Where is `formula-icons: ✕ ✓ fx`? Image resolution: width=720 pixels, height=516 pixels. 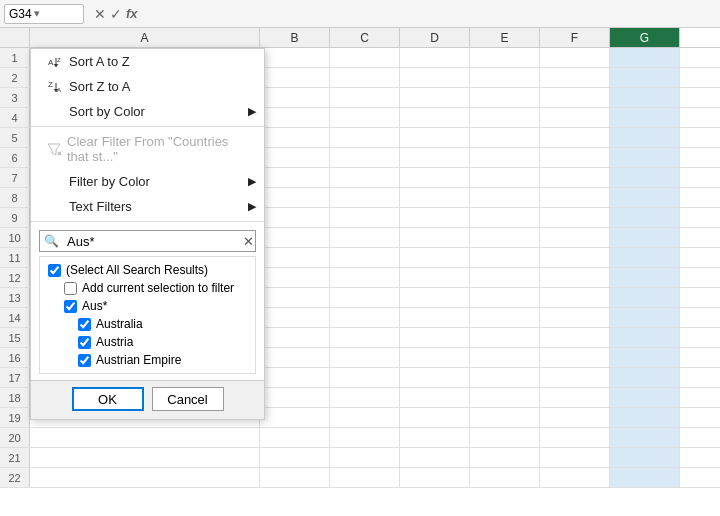 formula-icons: ✕ ✓ fx is located at coordinates (116, 14).